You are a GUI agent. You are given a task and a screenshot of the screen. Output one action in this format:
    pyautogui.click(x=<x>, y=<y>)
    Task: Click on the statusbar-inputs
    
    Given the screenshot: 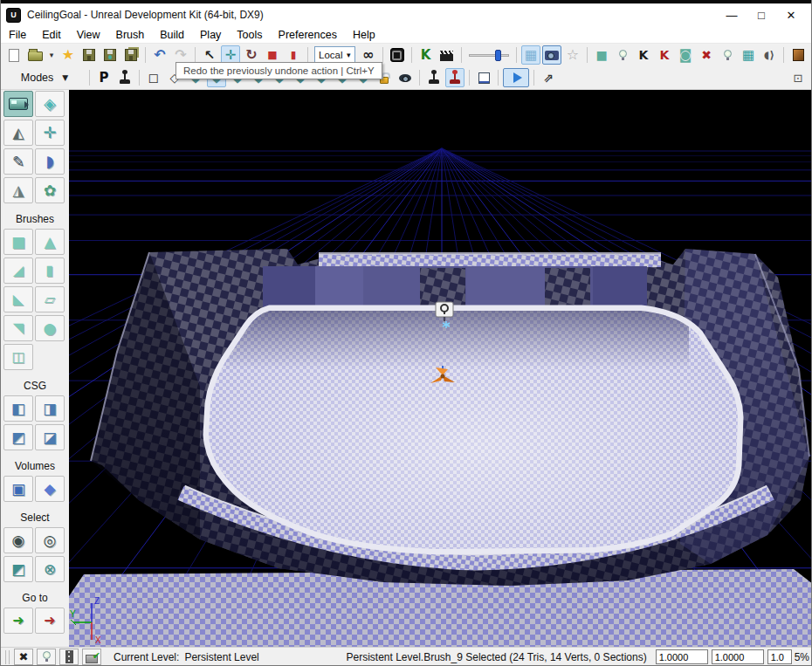 What is the action you would take?
    pyautogui.click(x=724, y=656)
    